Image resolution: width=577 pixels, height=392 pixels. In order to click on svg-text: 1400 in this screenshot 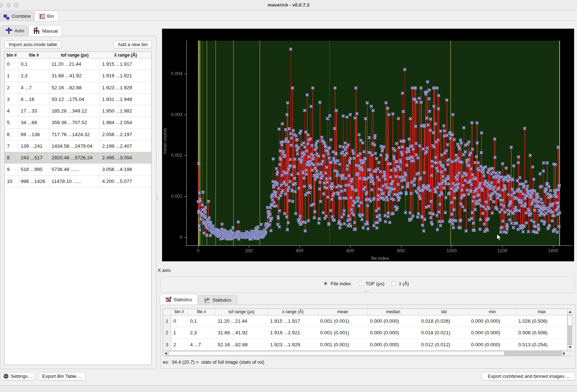, I will do `click(553, 251)`.